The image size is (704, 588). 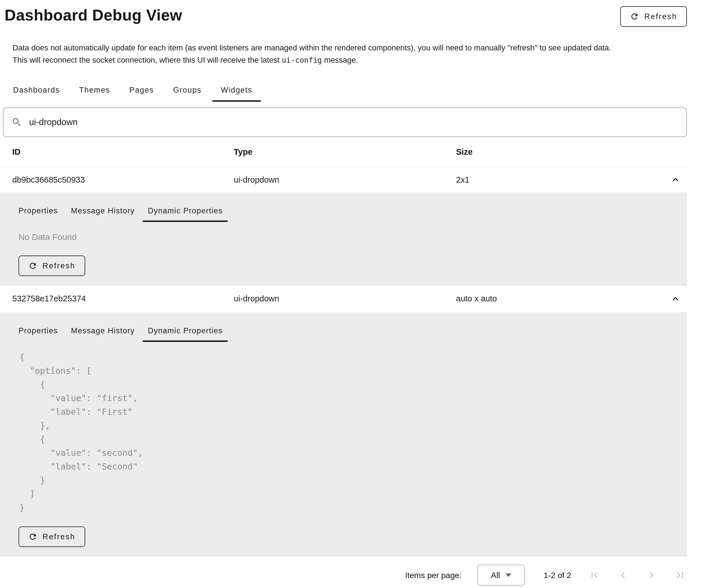 I want to click on tab-groups: Groups, so click(x=187, y=91).